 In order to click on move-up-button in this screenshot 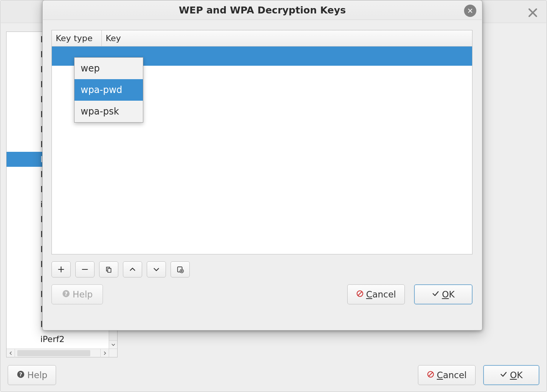, I will do `click(133, 269)`.